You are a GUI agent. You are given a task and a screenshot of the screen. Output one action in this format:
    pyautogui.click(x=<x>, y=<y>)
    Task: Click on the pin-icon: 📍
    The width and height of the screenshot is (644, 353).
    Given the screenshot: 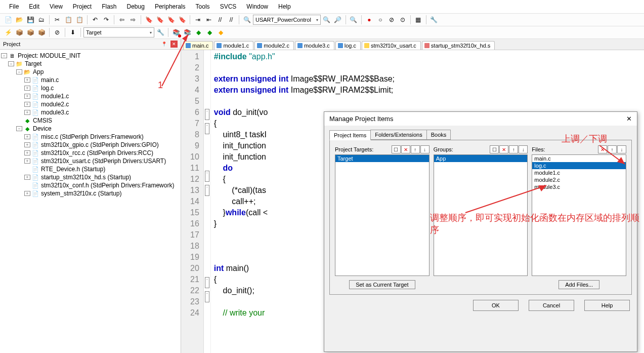 What is the action you would take?
    pyautogui.click(x=164, y=44)
    